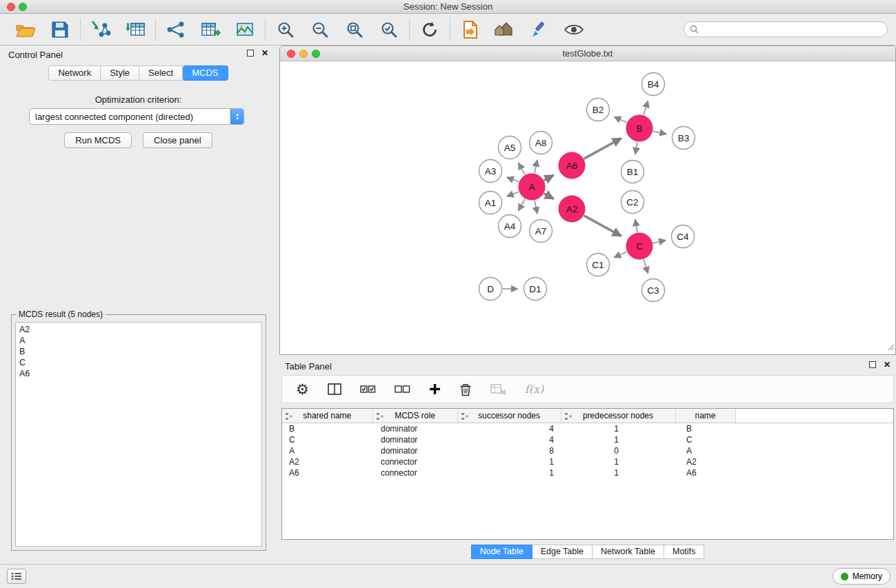 Image resolution: width=896 pixels, height=588 pixels. Describe the element at coordinates (890, 347) in the screenshot. I see `resize-grip-icon` at that location.